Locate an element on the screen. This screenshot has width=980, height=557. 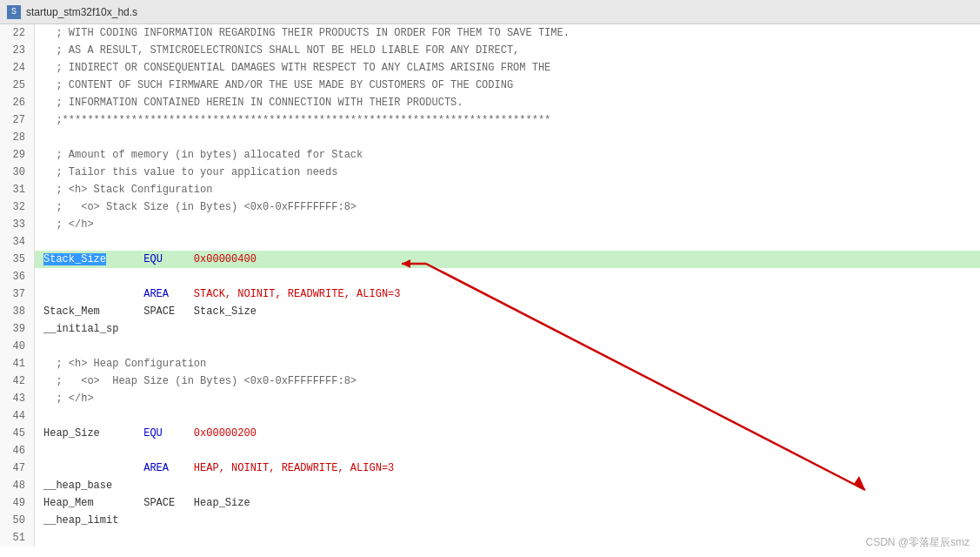
line-number: 25 is located at coordinates (17, 85).